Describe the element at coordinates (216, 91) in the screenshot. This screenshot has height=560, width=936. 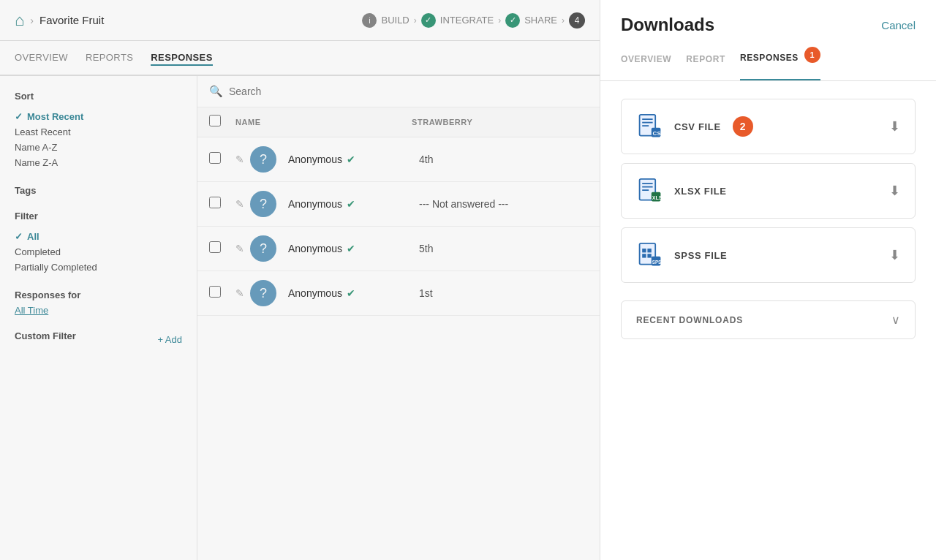
I see `search-icon: 🔍` at that location.